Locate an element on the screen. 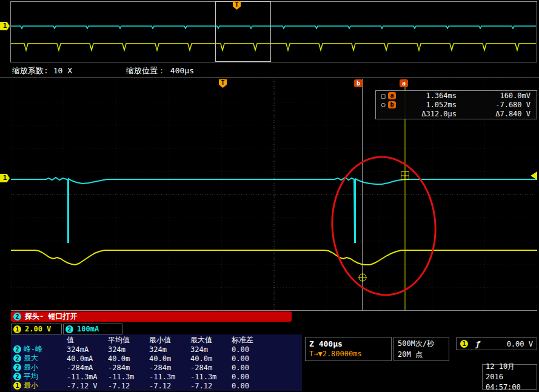  measurement-mean: 40.0m is located at coordinates (129, 359).